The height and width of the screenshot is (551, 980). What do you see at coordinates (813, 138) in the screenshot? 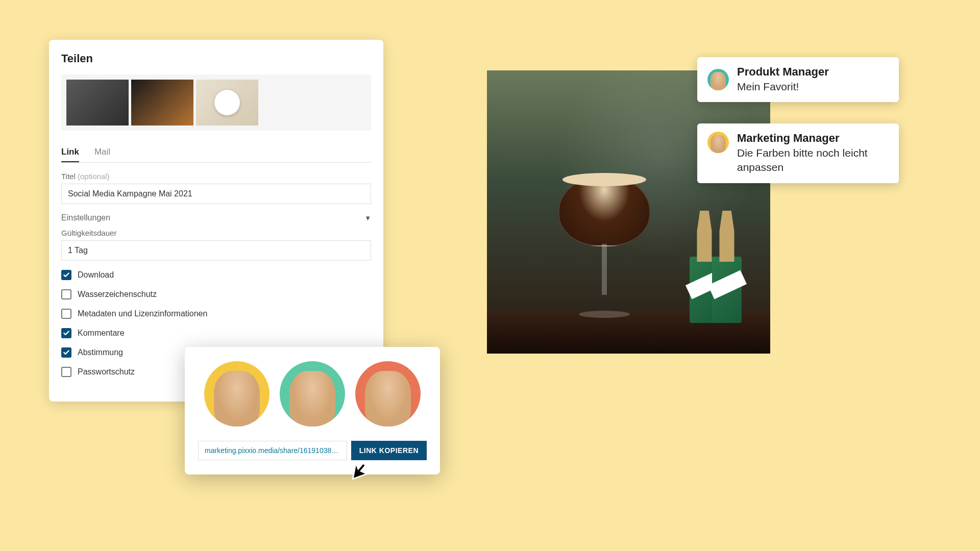
I see `comment-author: Marketing Manager` at bounding box center [813, 138].